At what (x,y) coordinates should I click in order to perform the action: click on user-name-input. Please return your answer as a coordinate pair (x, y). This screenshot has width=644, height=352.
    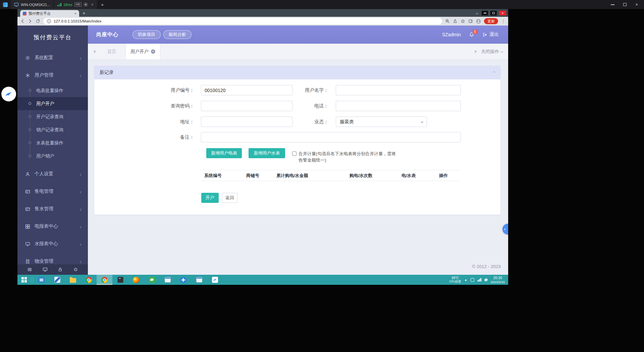
    Looking at the image, I should click on (398, 90).